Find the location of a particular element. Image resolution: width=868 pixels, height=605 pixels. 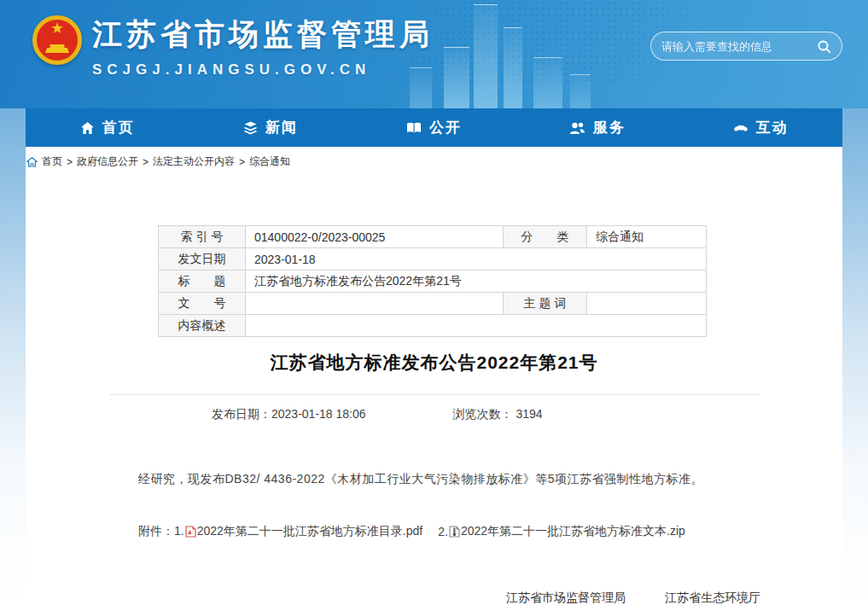

national-emblem-icon: ★ is located at coordinates (57, 40).